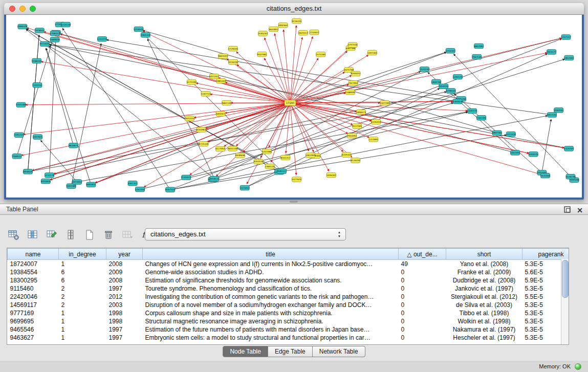 This screenshot has width=588, height=372. What do you see at coordinates (552, 52) in the screenshot?
I see `network-node: 5923177` at bounding box center [552, 52].